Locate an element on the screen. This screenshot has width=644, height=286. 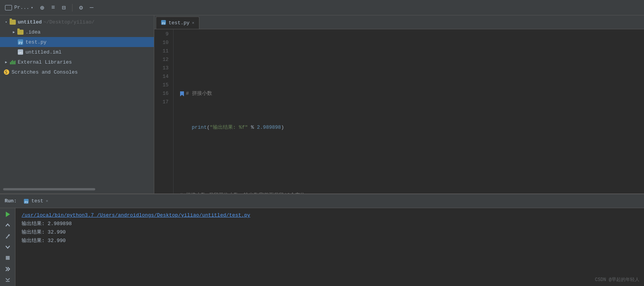
add-button: ⊕ is located at coordinates (42, 8).